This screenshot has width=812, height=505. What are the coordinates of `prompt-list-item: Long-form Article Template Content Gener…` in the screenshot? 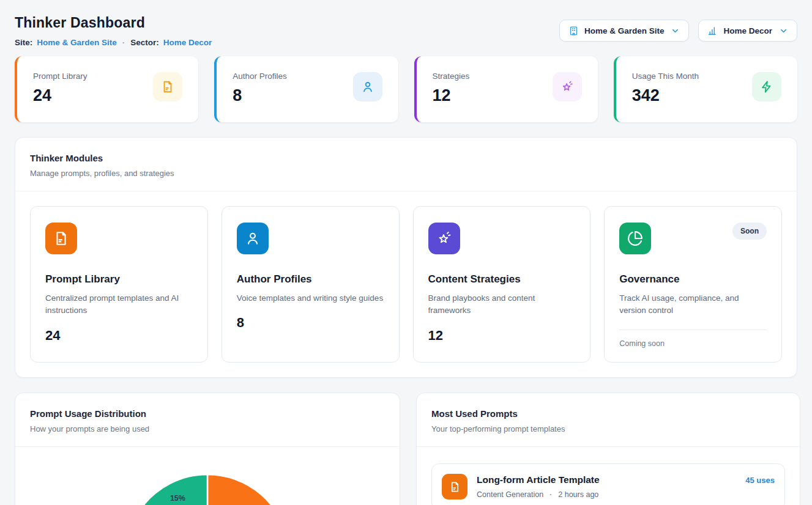 It's located at (608, 484).